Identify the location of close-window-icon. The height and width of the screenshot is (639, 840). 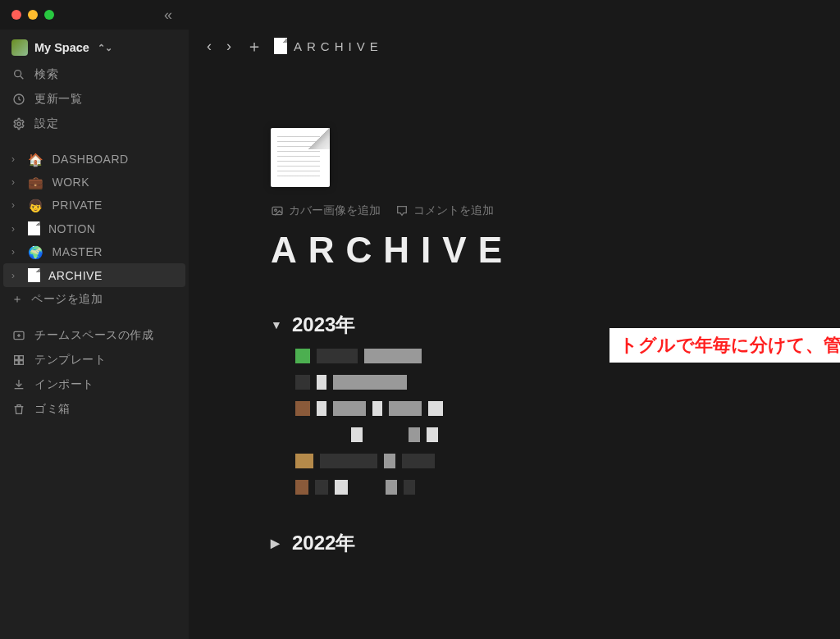
(16, 15).